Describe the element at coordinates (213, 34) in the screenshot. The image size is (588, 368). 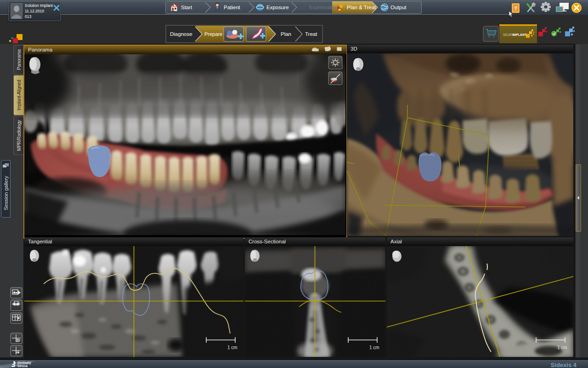
I see `svg-text: Prepare` at that location.